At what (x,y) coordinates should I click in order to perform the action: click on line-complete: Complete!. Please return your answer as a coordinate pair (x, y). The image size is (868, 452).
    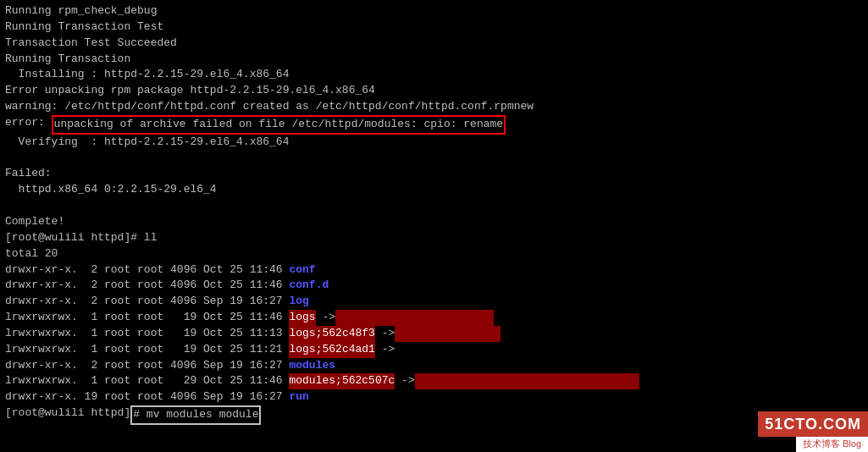
    Looking at the image, I should click on (434, 222).